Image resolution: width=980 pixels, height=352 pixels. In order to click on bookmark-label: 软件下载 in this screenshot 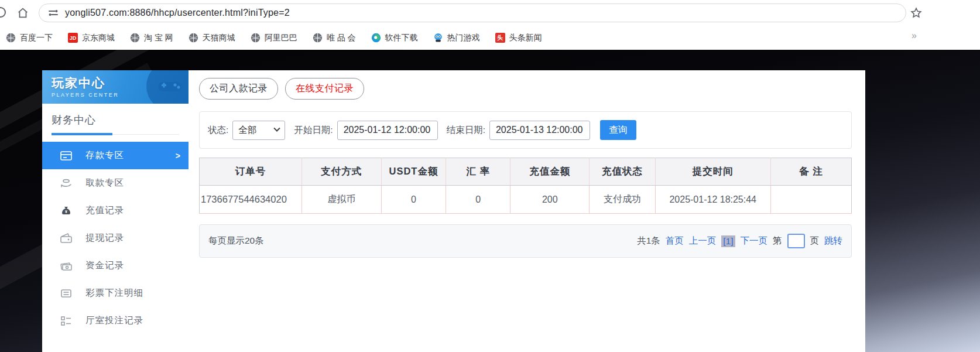, I will do `click(402, 38)`.